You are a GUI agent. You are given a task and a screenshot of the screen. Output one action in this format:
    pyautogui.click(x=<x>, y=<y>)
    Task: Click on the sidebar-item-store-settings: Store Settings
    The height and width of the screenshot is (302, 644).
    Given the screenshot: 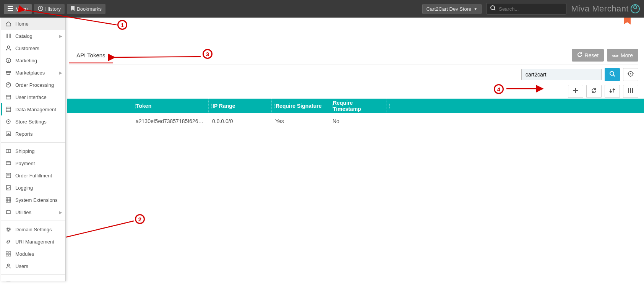 What is the action you would take?
    pyautogui.click(x=33, y=122)
    